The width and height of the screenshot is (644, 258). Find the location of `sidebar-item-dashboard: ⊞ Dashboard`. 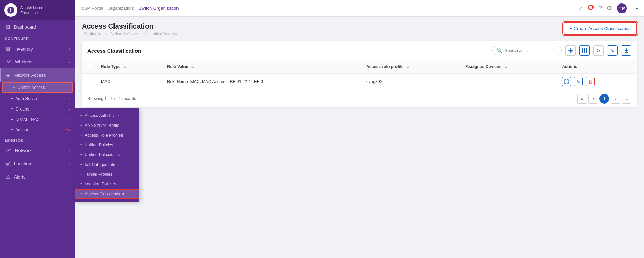

sidebar-item-dashboard: ⊞ Dashboard is located at coordinates (38, 27).